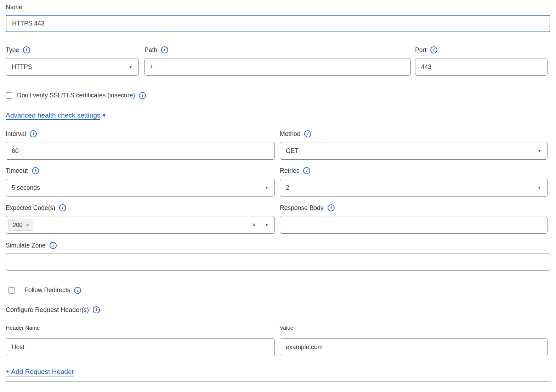  I want to click on path-input, so click(278, 67).